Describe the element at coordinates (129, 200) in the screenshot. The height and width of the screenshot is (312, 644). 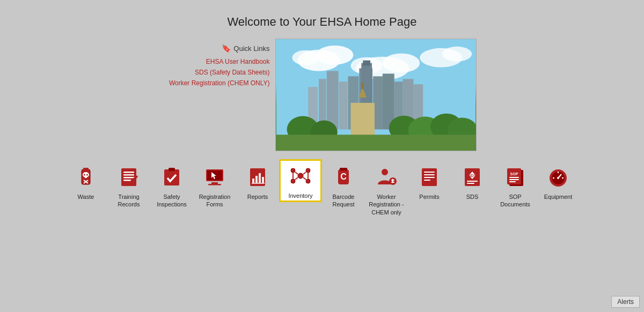
I see `training-records-label: Training Records` at that location.